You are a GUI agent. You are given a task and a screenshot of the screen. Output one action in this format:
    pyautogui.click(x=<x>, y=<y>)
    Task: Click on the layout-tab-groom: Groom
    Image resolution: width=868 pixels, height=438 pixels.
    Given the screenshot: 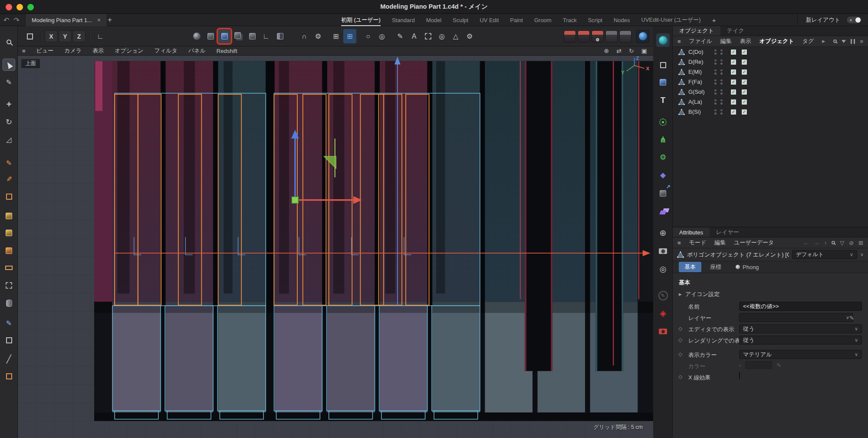 What is the action you would take?
    pyautogui.click(x=543, y=20)
    